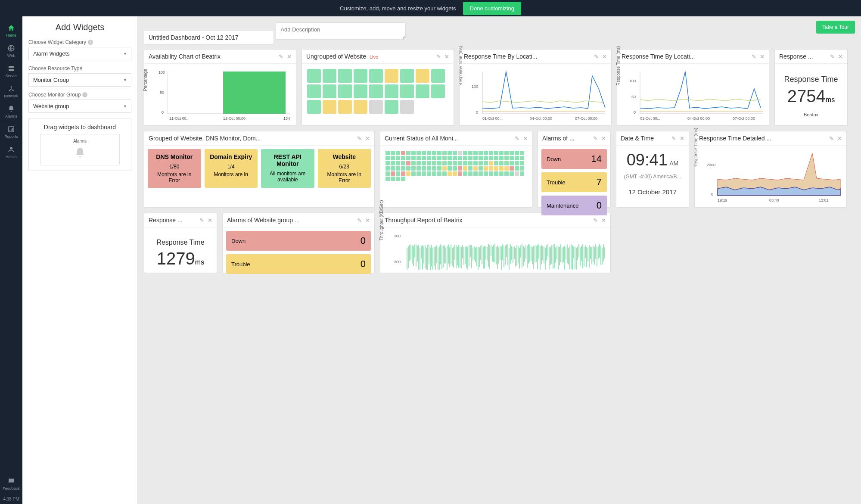 The height and width of the screenshot is (504, 861). What do you see at coordinates (345, 168) in the screenshot?
I see `monitor-group-card: Website6/23Monitors are in Error` at bounding box center [345, 168].